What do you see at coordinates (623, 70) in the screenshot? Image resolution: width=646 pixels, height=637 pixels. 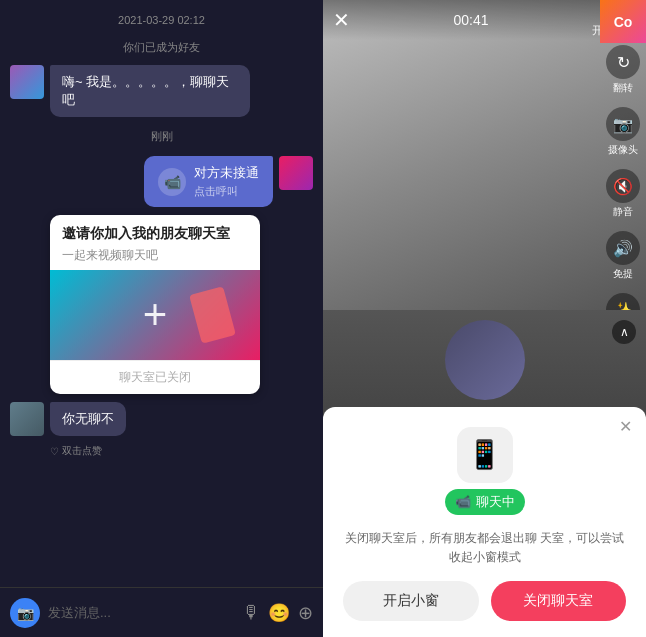 I see `ctrl-rotate: ↻ 翻转` at bounding box center [623, 70].